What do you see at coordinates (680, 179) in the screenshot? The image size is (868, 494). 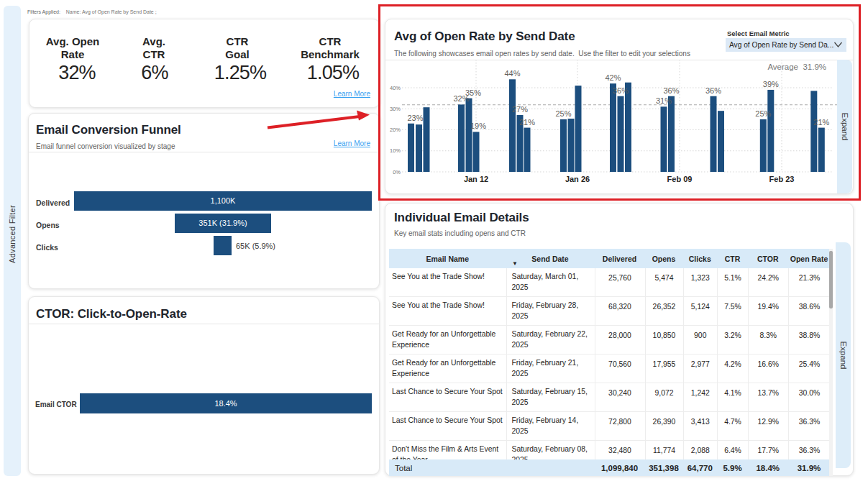 I see `svg-text: Feb 09` at bounding box center [680, 179].